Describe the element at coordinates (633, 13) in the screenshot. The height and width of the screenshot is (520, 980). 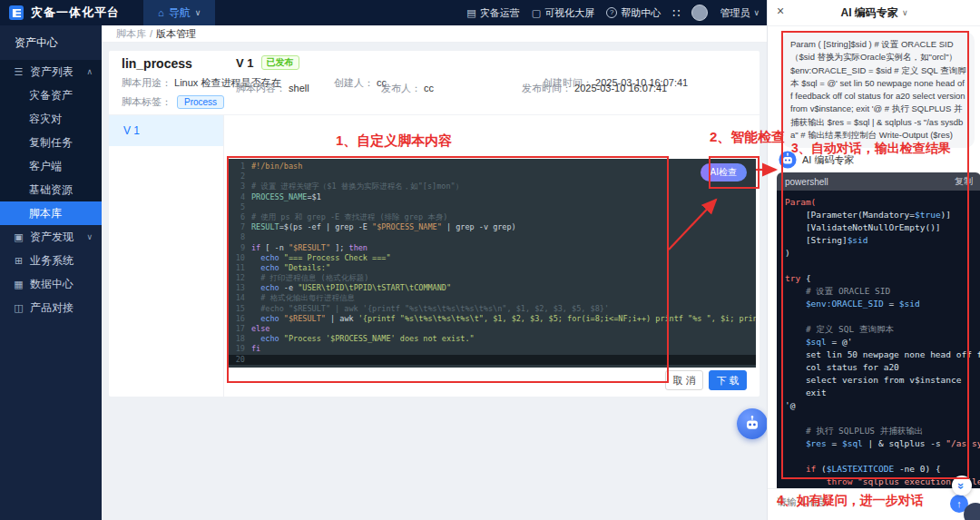
I see `topbar-item-help: ? 帮助中心` at that location.